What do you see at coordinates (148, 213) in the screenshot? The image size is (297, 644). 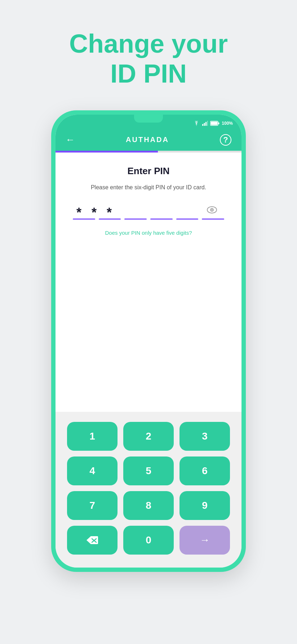 I see `pin-display: * * *` at bounding box center [148, 213].